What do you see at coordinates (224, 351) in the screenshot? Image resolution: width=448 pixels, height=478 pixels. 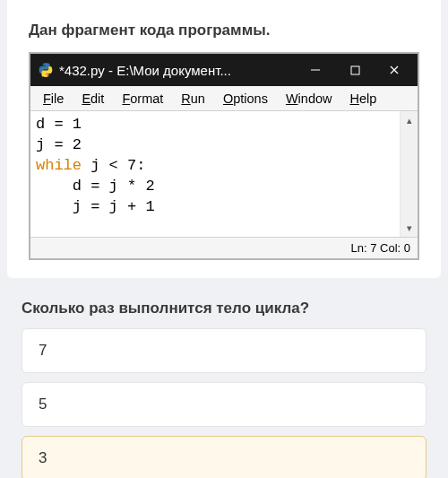 I see `answer-option-1: 7` at bounding box center [224, 351].